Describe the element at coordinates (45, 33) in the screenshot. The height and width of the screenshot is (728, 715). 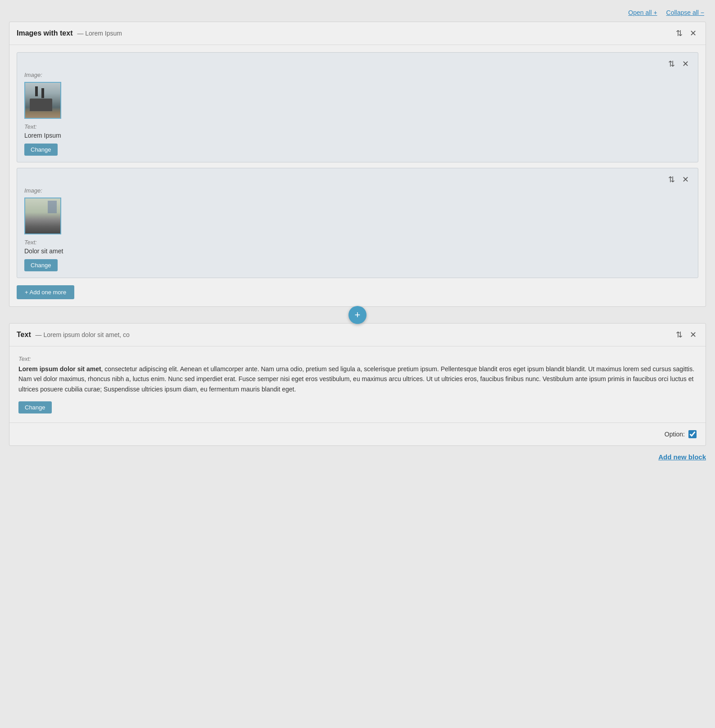
I see `block1-title: Images with text` at that location.